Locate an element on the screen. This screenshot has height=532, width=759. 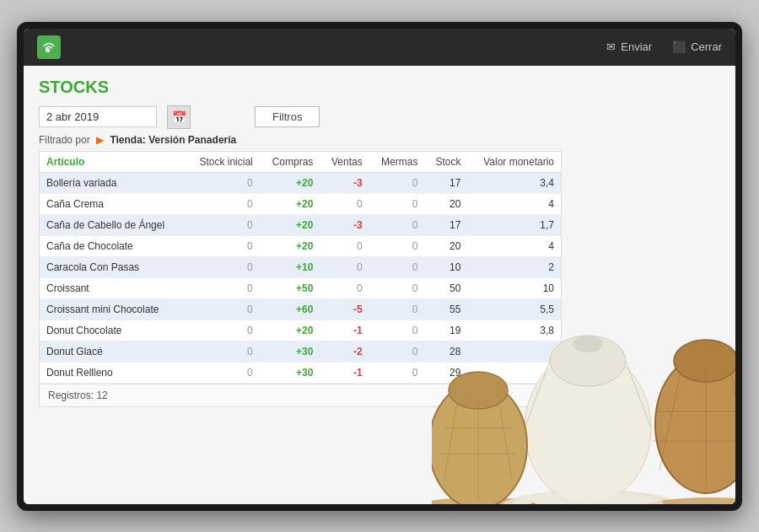
cell-valor: 2 is located at coordinates (514, 266).